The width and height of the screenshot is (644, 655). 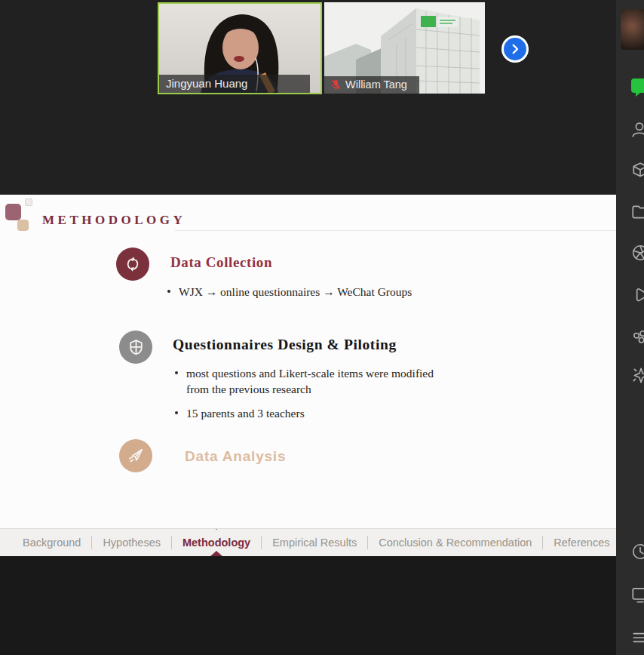 I want to click on section-heading: Data Analysis, so click(x=235, y=457).